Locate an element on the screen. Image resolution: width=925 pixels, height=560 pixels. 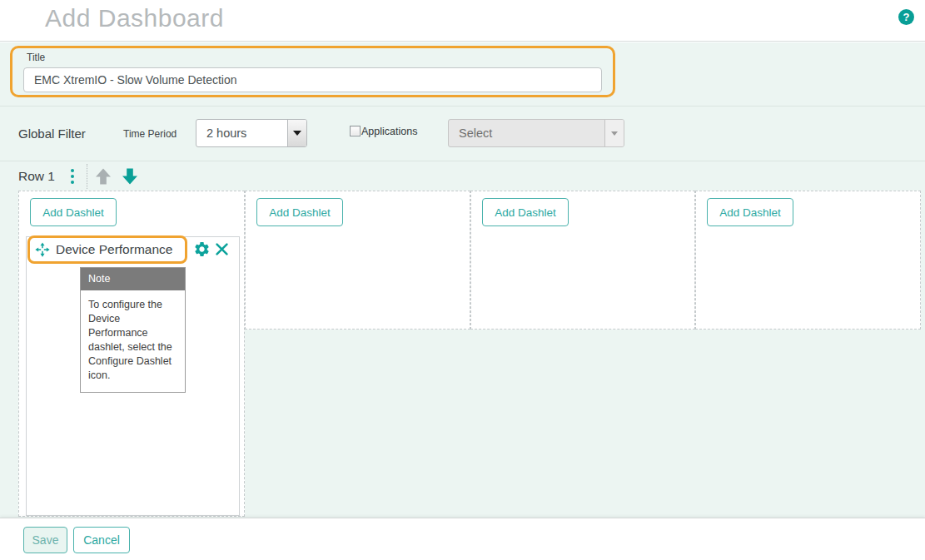
title-field-label: Title is located at coordinates (36, 57).